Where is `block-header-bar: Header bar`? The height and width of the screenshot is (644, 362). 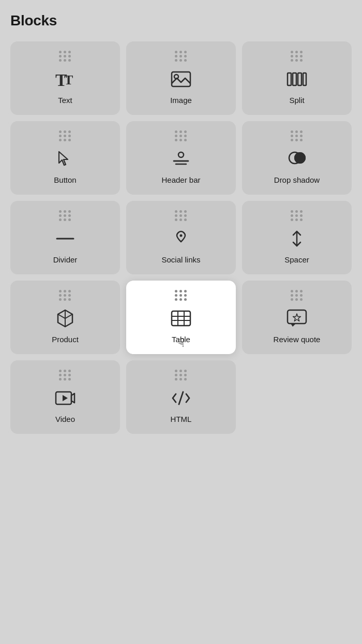 block-header-bar: Header bar is located at coordinates (181, 158).